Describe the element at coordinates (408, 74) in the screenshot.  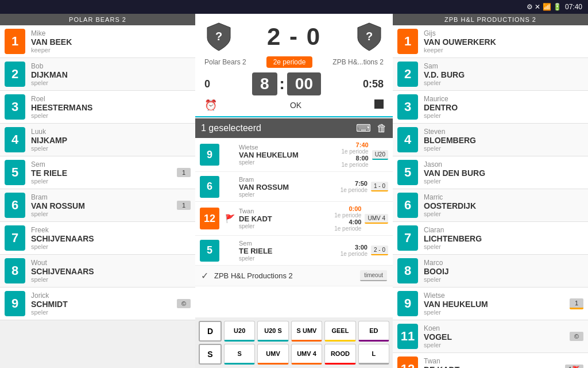
I see `player-number: 2` at that location.